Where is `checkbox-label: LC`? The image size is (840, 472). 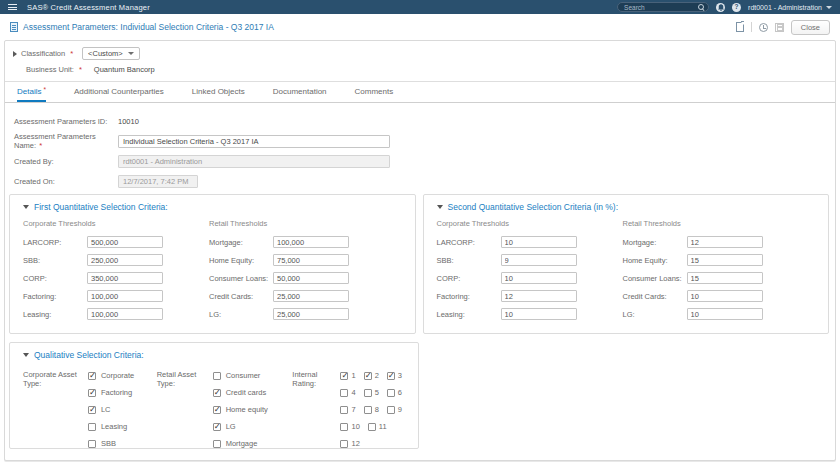 checkbox-label: LC is located at coordinates (106, 410).